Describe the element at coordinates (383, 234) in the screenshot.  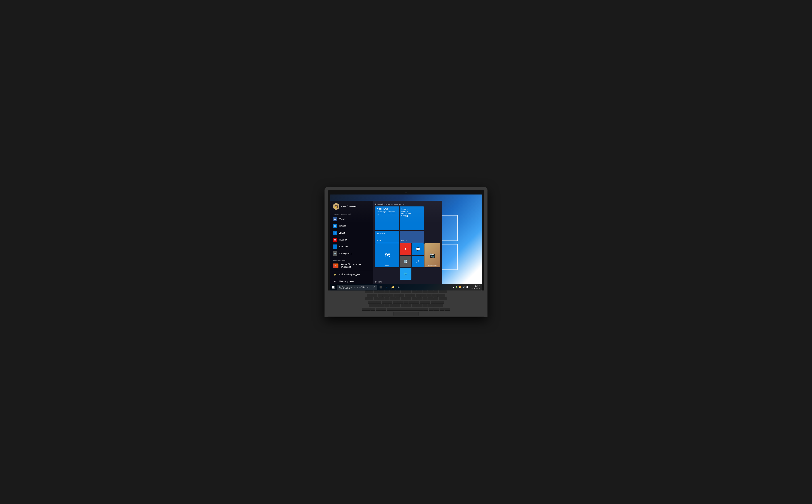
I see `mail-tile-label: Пошта` at that location.